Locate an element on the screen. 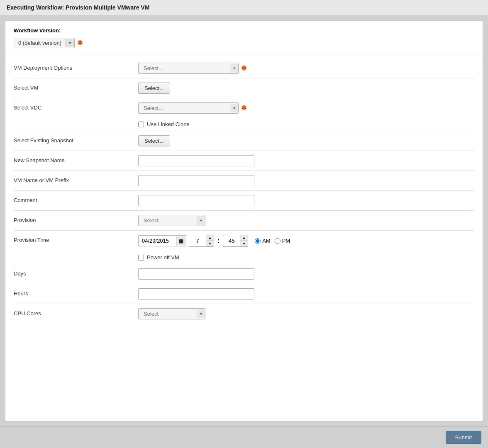  control-cpu-cores: Select ▾ is located at coordinates (306, 314).